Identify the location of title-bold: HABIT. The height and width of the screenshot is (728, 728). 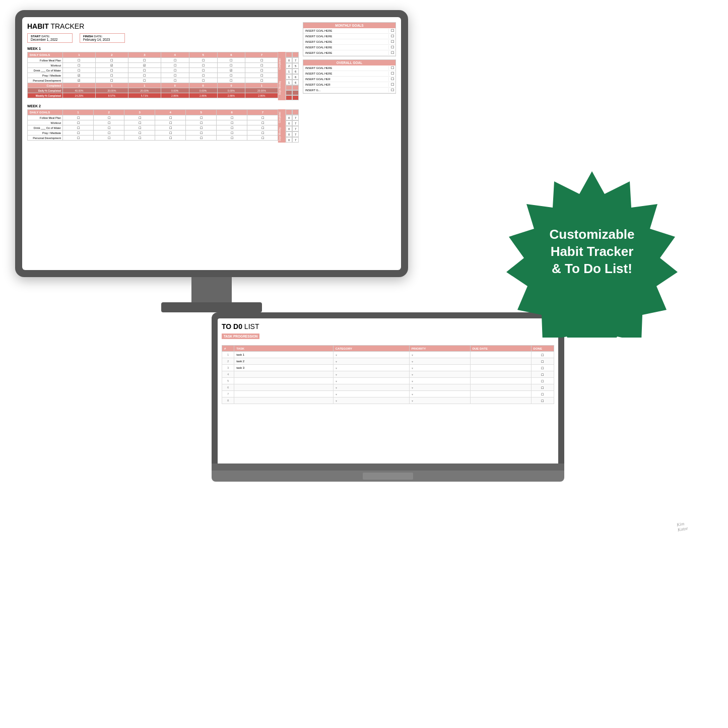
(38, 26).